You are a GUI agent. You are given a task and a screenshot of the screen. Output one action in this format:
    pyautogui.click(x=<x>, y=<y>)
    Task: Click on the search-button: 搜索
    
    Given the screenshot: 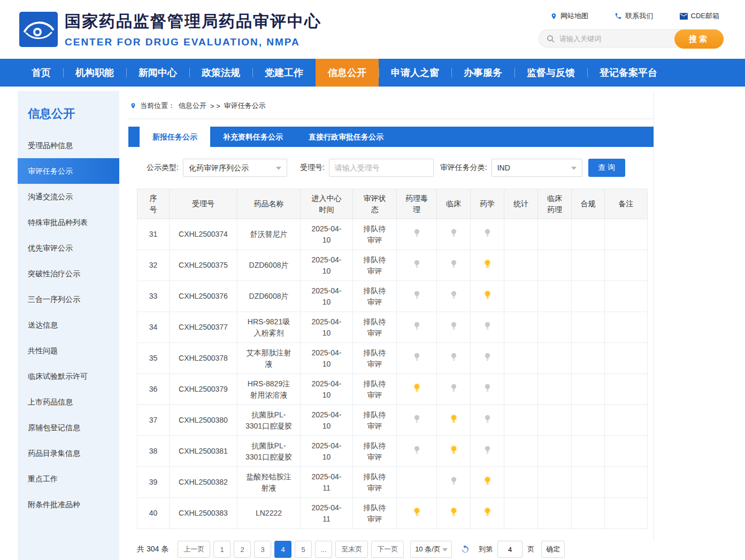 What is the action you would take?
    pyautogui.click(x=699, y=39)
    